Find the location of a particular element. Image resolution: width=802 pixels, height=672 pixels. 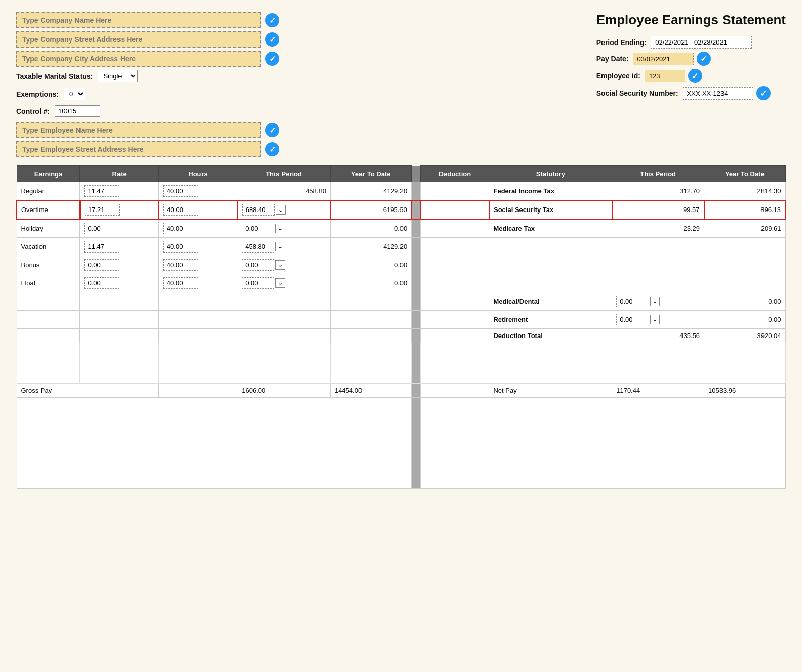

gross-pay-empty is located at coordinates (197, 391).